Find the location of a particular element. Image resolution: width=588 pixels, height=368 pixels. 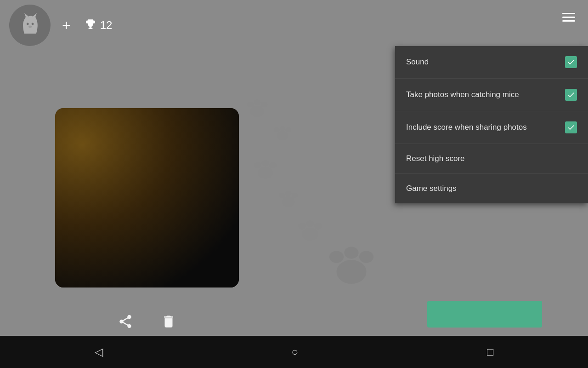

top-bar: + 12 is located at coordinates (294, 25).